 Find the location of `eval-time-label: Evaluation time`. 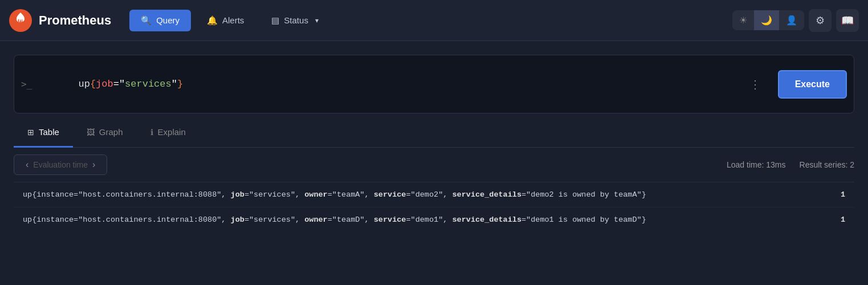

eval-time-label: Evaluation time is located at coordinates (60, 165).